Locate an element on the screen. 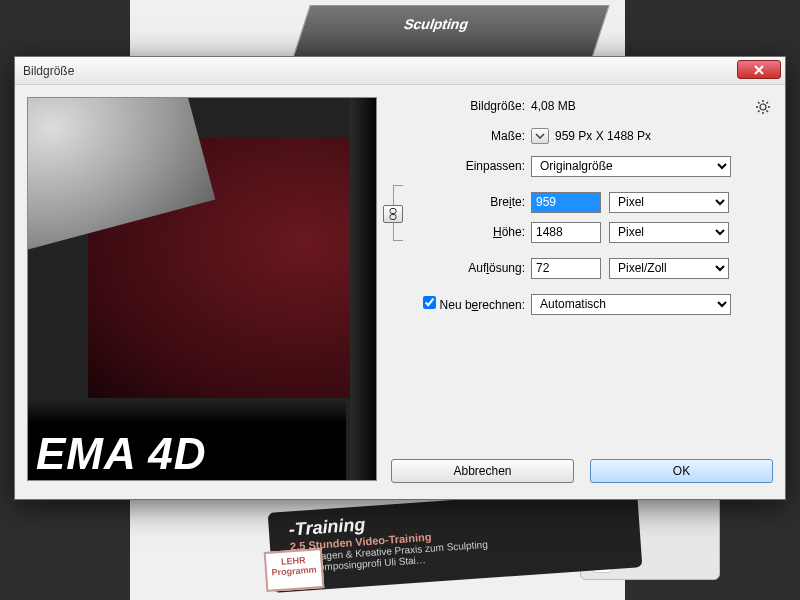 This screenshot has height=600, width=800. cancel-button: Abbrechen is located at coordinates (482, 471).